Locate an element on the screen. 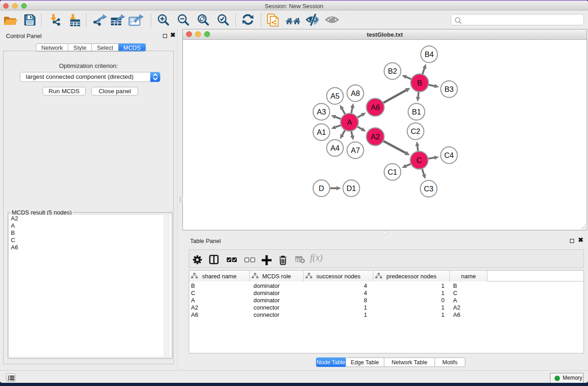  svg-text: B2 is located at coordinates (392, 71).